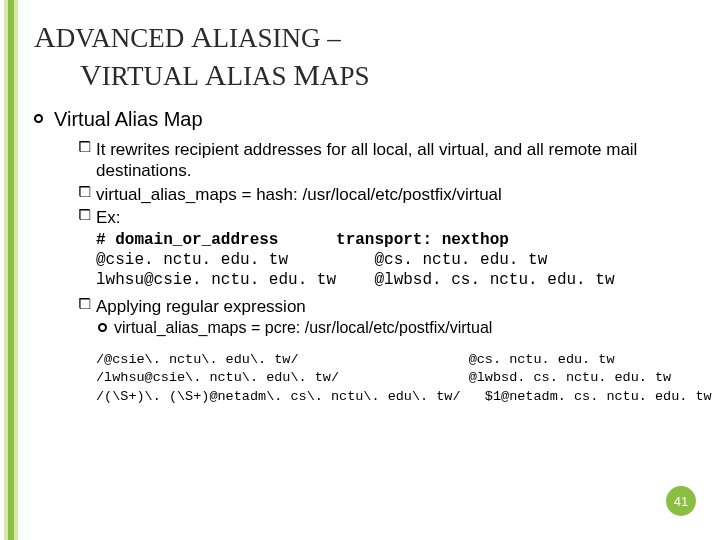 The width and height of the screenshot is (720, 540). What do you see at coordinates (256, 76) in the screenshot?
I see `title-rest: LIAS` at bounding box center [256, 76].